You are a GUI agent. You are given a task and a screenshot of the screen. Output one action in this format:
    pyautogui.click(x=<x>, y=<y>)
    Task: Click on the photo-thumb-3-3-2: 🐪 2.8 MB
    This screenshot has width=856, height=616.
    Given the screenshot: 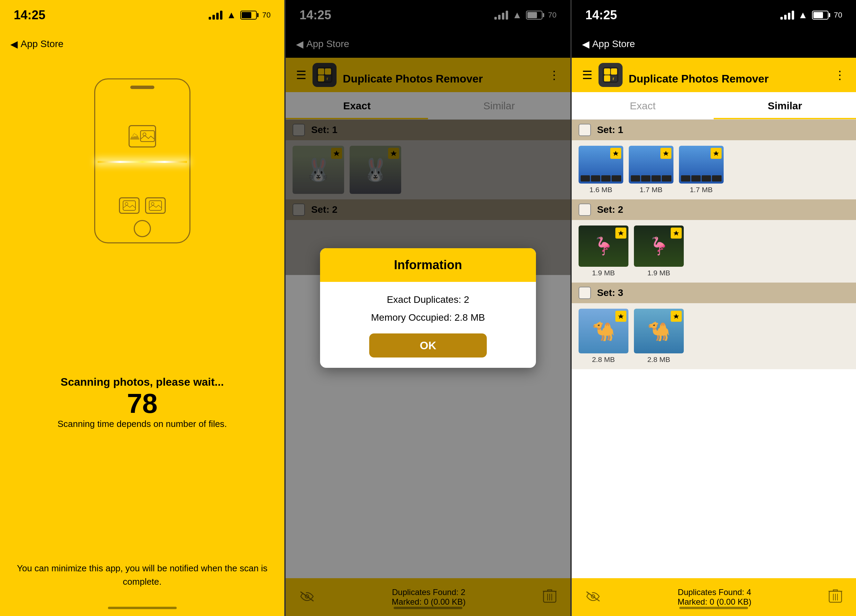 What is the action you would take?
    pyautogui.click(x=659, y=336)
    